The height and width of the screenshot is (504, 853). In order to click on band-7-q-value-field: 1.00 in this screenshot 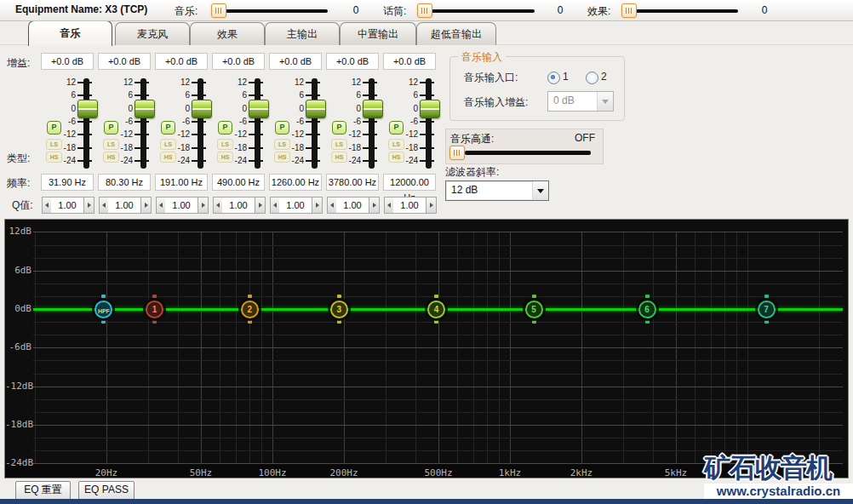, I will do `click(409, 205)`.